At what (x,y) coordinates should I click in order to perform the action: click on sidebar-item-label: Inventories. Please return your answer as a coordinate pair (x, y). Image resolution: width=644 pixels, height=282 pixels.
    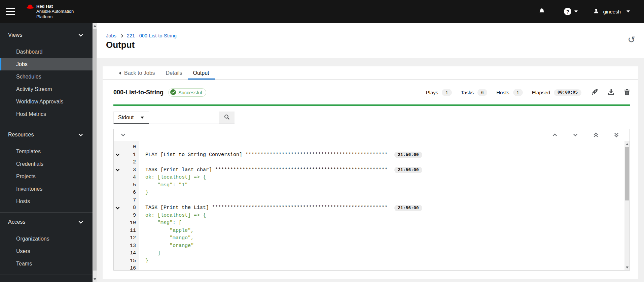
    Looking at the image, I should click on (29, 189).